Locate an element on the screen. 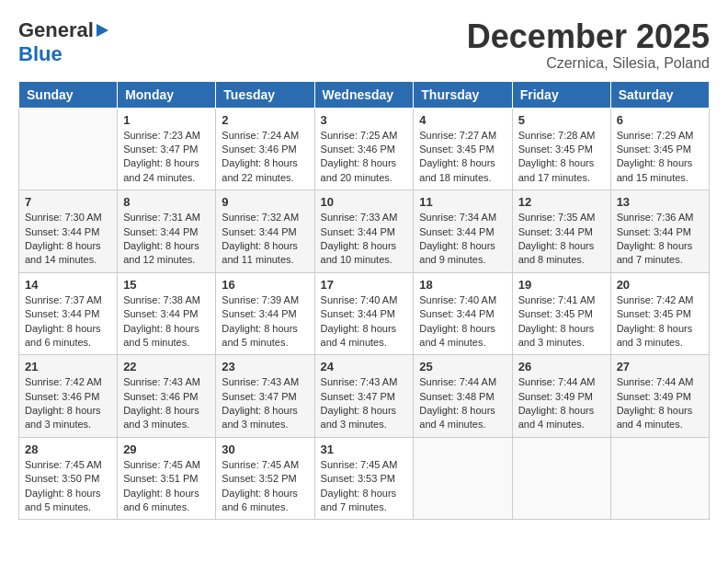  day-number: 13 is located at coordinates (660, 202).